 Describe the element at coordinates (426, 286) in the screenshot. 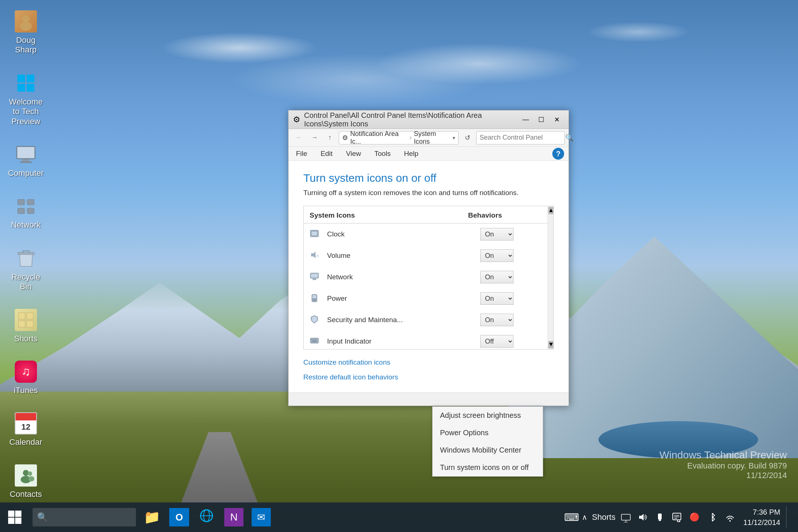

I see `table-scroll-container: Clock On Off` at that location.